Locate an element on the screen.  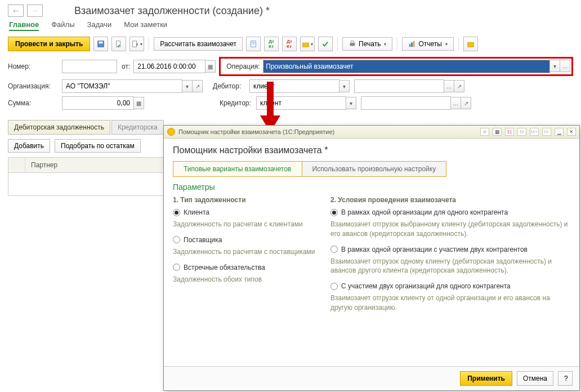
operation-value: Произвольный взаимозачет is located at coordinates (310, 66).